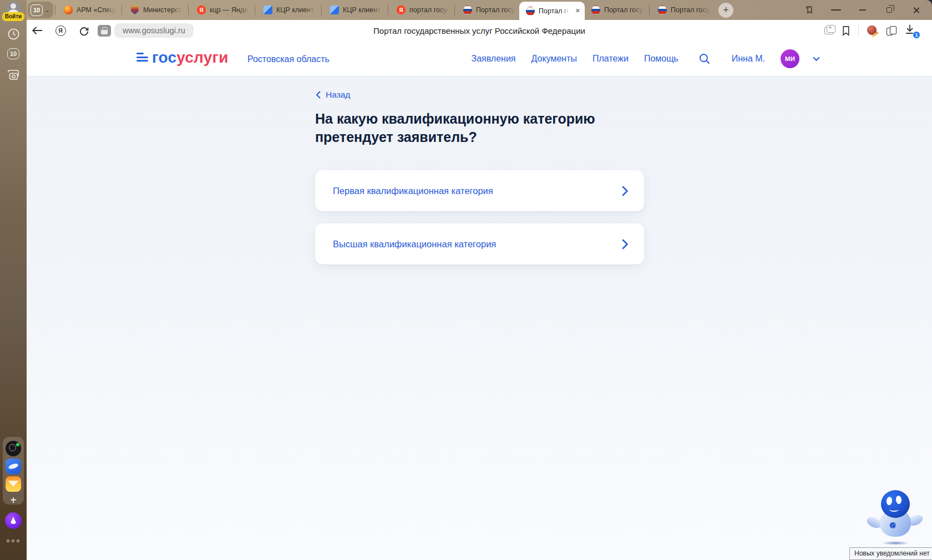 This screenshot has width=932, height=560. What do you see at coordinates (13, 484) in the screenshot?
I see `mail-app-icon` at bounding box center [13, 484].